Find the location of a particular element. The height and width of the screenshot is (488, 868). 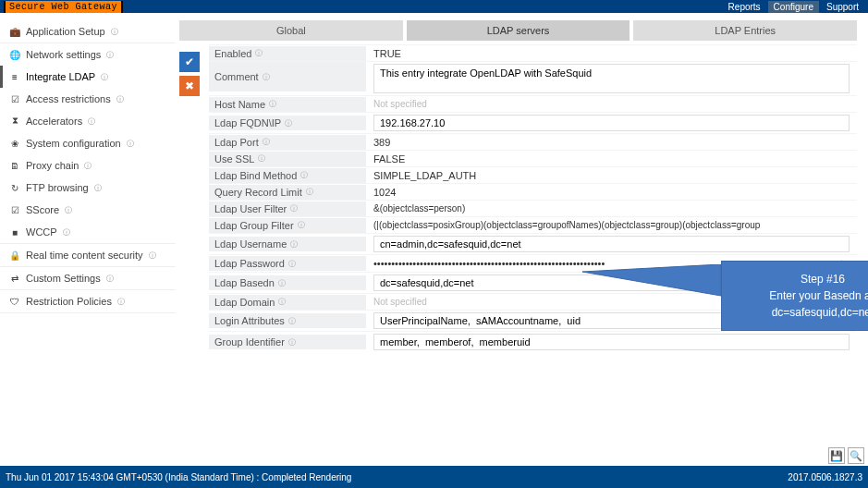

field-label: Ldap Password is located at coordinates (250, 263).